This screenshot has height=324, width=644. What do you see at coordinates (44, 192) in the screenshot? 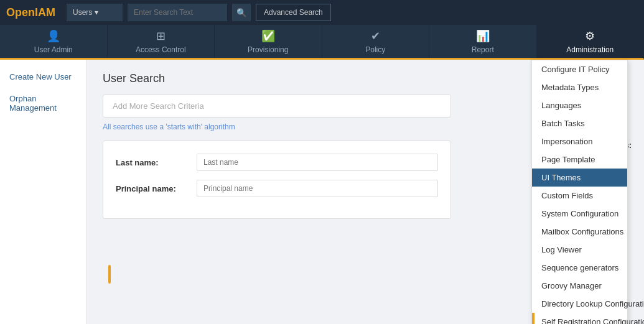
I see `sidebar: Create New User Orphan Management` at bounding box center [44, 192].